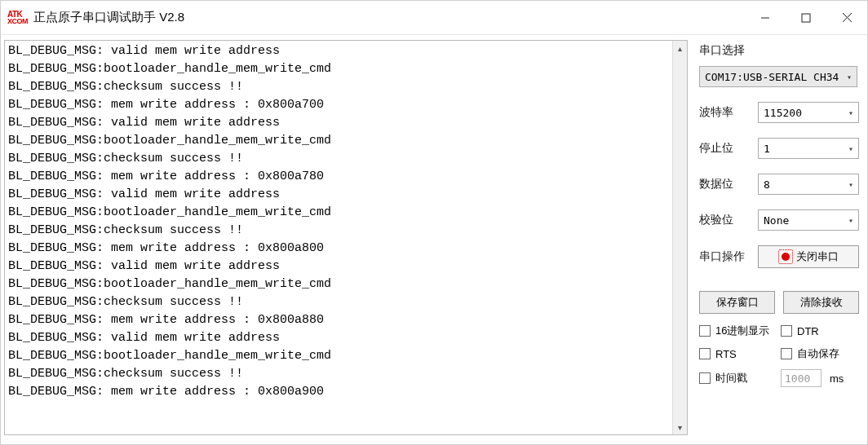  I want to click on baud-label: 波特率, so click(728, 112).